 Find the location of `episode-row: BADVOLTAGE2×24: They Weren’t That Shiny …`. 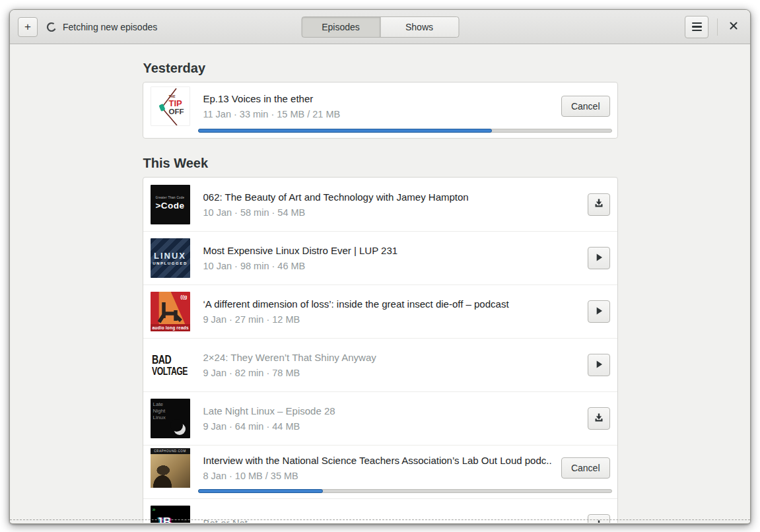

episode-row: BADVOLTAGE2×24: They Weren’t That Shiny … is located at coordinates (380, 364).